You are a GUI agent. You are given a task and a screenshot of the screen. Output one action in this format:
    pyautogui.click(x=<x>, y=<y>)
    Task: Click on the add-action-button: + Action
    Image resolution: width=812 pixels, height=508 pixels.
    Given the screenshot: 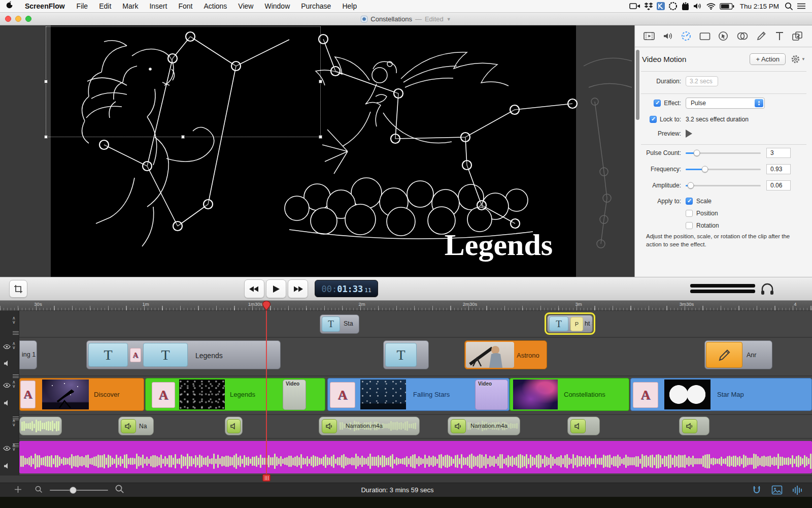 What is the action you would take?
    pyautogui.click(x=767, y=59)
    